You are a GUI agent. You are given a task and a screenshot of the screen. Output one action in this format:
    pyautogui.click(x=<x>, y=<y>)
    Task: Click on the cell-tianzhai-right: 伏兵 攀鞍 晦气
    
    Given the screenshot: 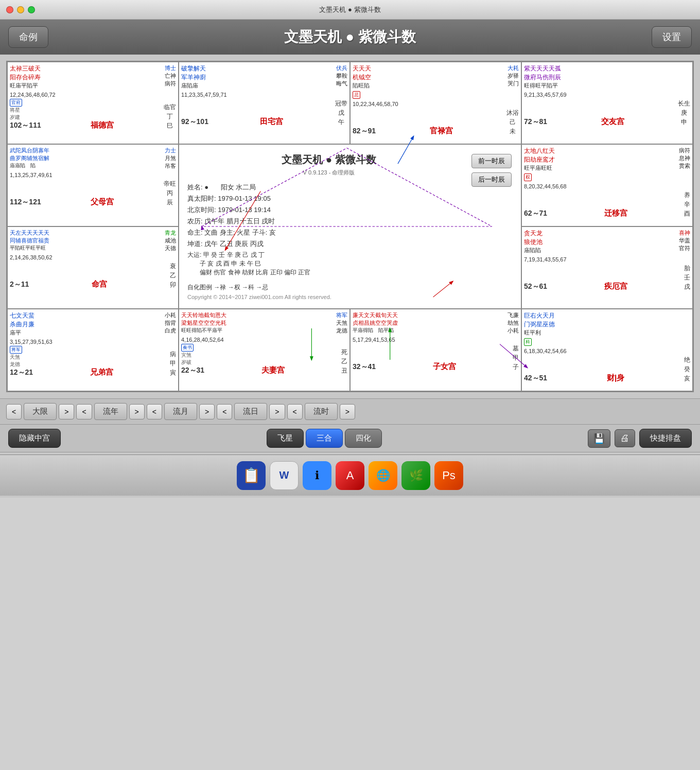 What is the action you would take?
    pyautogui.click(x=342, y=77)
    